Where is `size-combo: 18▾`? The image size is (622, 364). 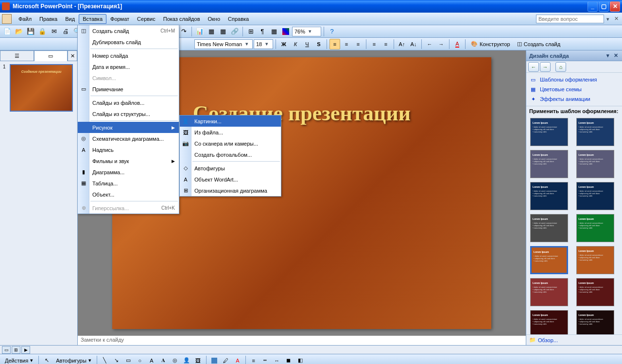
size-combo: 18▾ is located at coordinates (263, 44).